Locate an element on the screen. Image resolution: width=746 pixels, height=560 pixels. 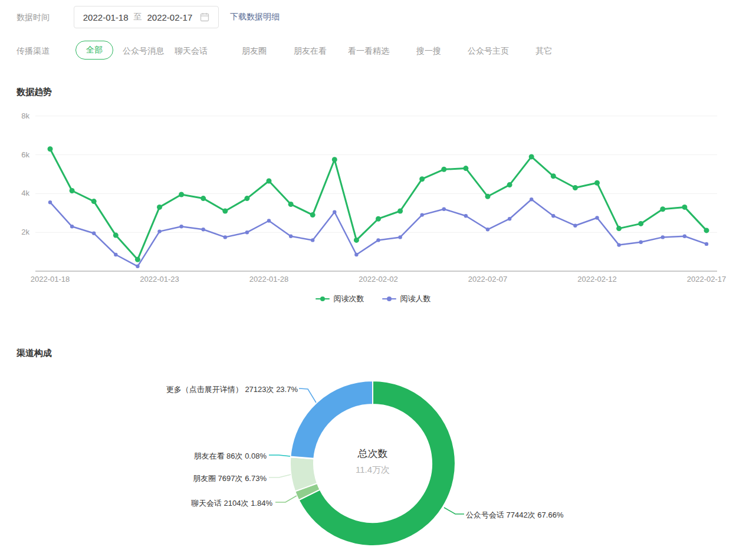
pie-leader-line is located at coordinates (280, 476).